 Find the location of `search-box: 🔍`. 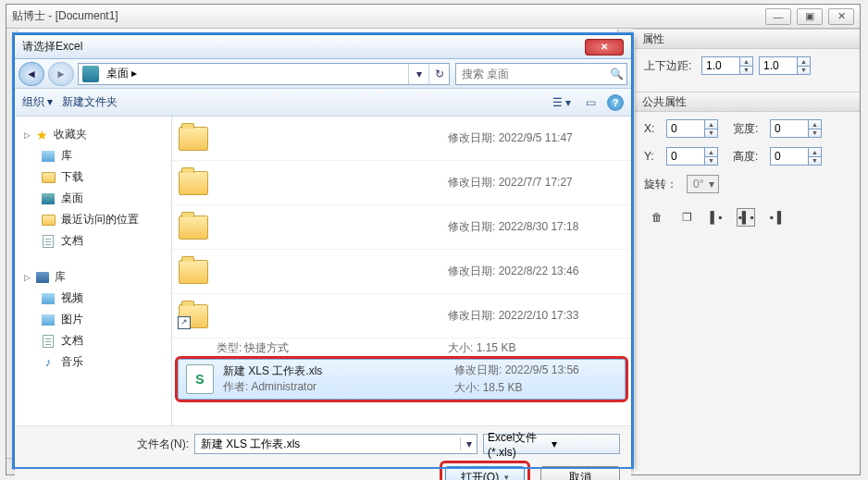

search-box: 🔍 is located at coordinates (541, 74).